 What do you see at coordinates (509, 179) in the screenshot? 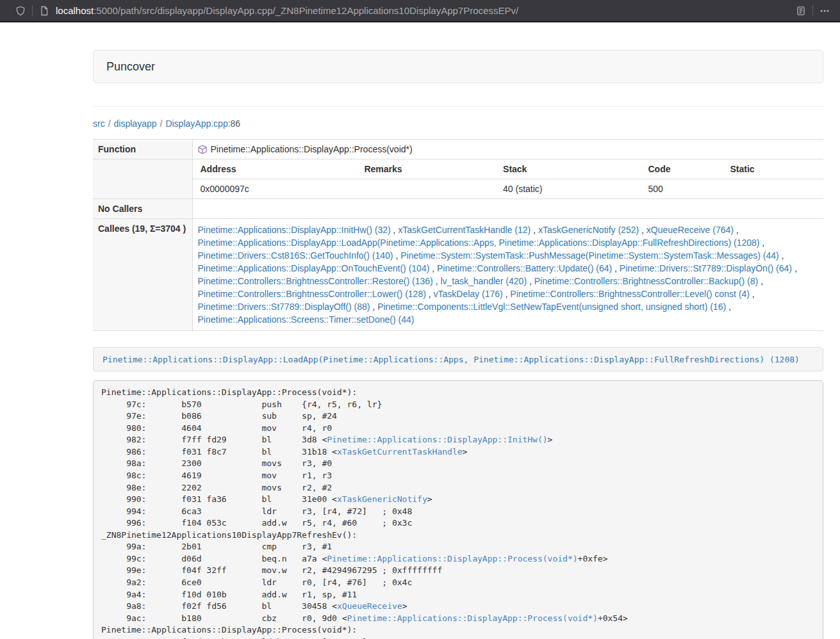
I see `function-stats-table: Address Remarks Stack Code Static 0x0000…` at bounding box center [509, 179].